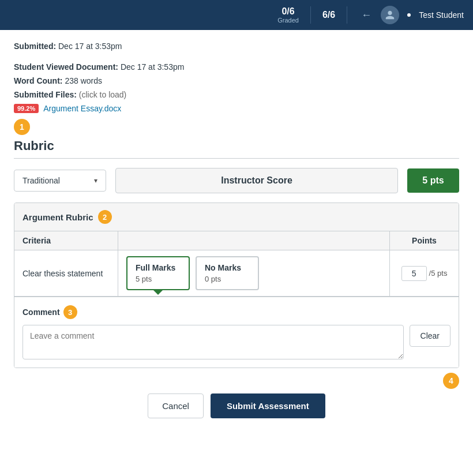 Image resolution: width=473 pixels, height=476 pixels. I want to click on comment-row: Clear, so click(236, 342).